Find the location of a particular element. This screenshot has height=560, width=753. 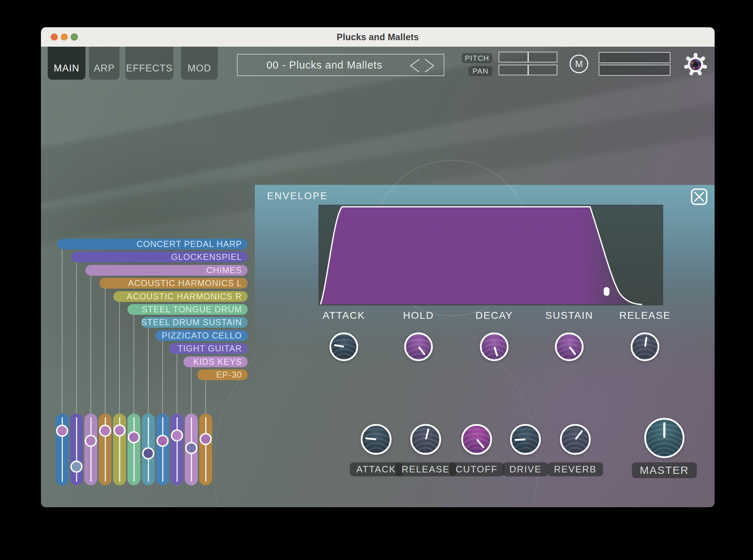

zoom-window-button is located at coordinates (74, 37).